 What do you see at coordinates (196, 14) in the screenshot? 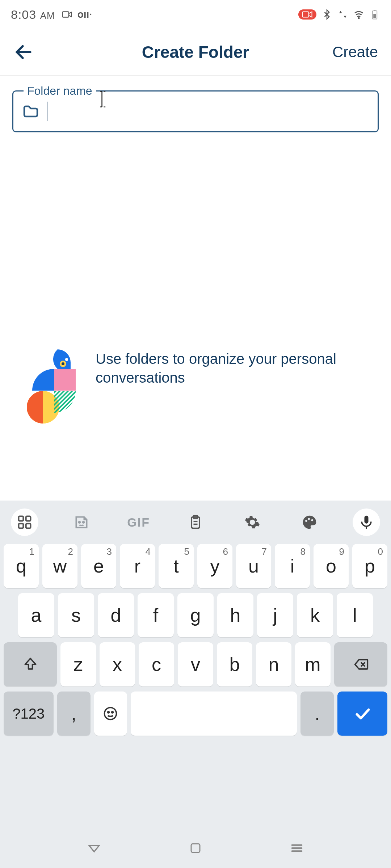
I see `status-bar: 8:03 AM oıı·` at bounding box center [196, 14].